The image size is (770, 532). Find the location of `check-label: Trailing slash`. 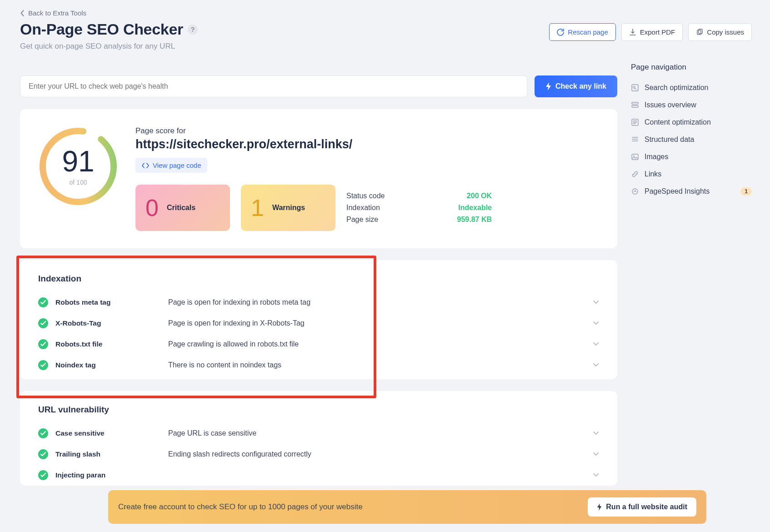

check-label: Trailing slash is located at coordinates (108, 454).